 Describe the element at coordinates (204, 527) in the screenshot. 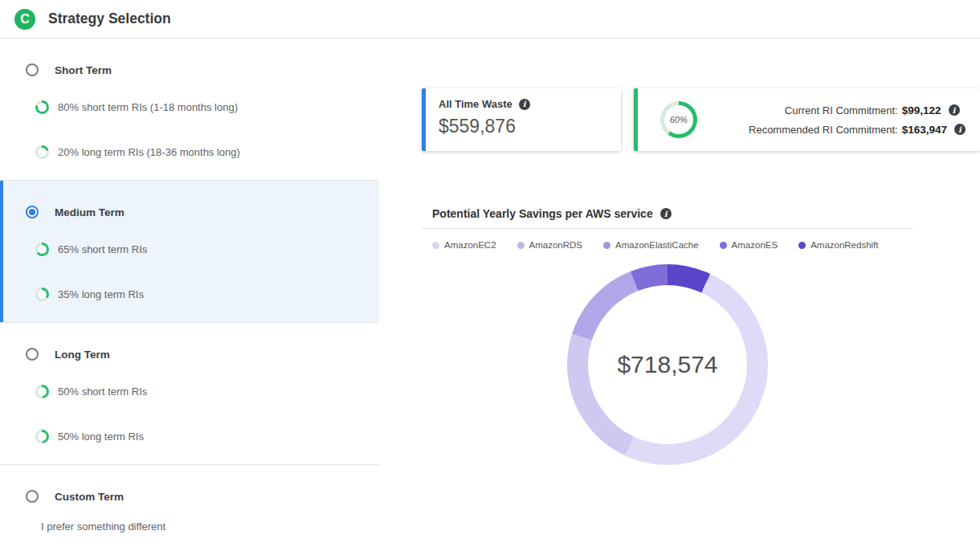

I see `custom-term-note: I prefer something different` at that location.